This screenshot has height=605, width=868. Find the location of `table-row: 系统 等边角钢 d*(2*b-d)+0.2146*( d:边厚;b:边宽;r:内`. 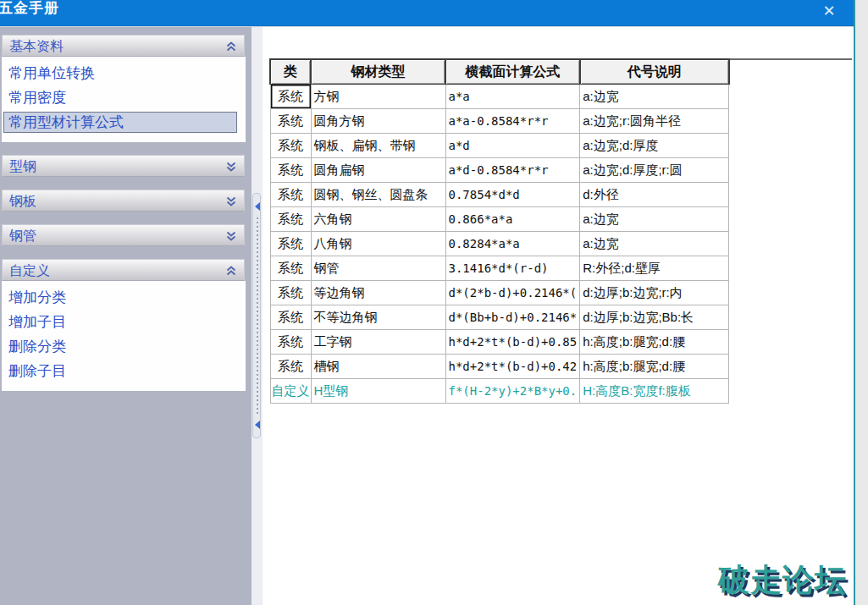

table-row: 系统 等边角钢 d*(2*b-d)+0.2146*( d:边厚;b:边宽;r:内 is located at coordinates (500, 293).